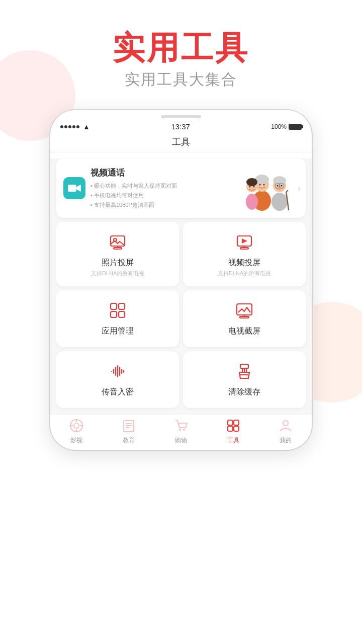 This screenshot has height=644, width=362. Describe the element at coordinates (244, 319) in the screenshot. I see `grid-item-tv-screenshot: 电视截屏` at that location.